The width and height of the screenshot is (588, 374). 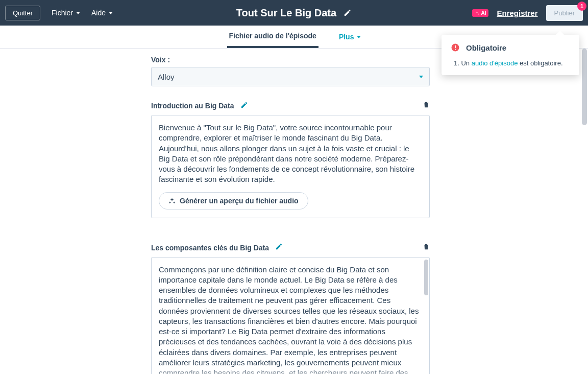 I want to click on top-bar: Quitter Fichier Aide Tout Sur Le Big Dat…, so click(x=294, y=13).